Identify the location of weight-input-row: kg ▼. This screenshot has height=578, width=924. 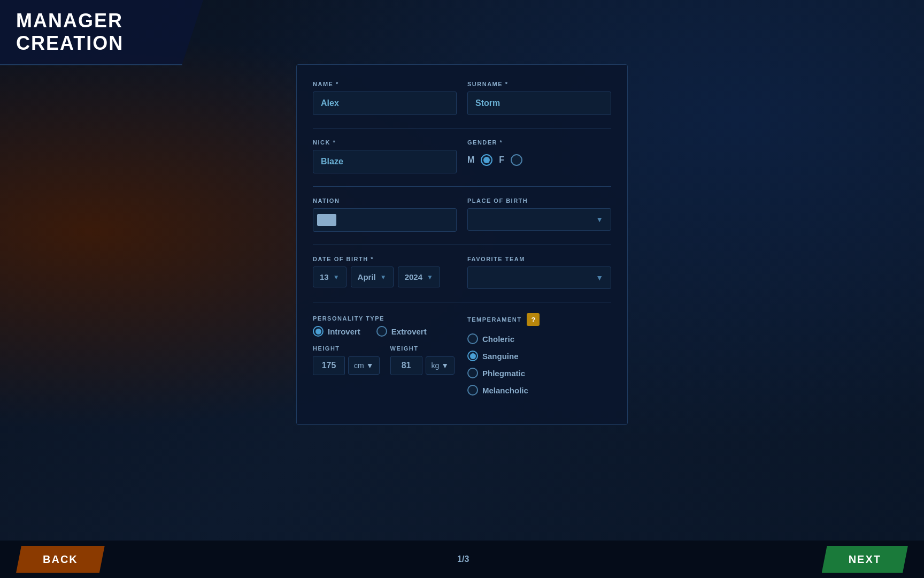
(422, 366).